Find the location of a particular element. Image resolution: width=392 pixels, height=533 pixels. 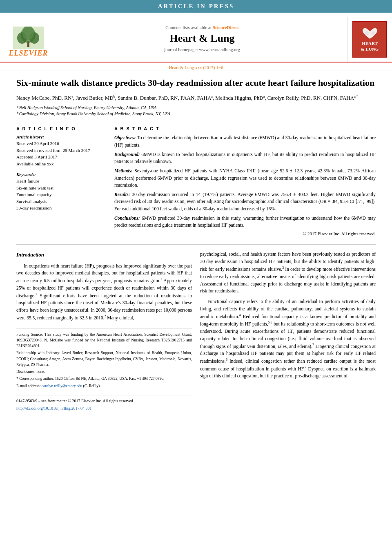

ref-7: 7 is located at coordinates (313, 345).